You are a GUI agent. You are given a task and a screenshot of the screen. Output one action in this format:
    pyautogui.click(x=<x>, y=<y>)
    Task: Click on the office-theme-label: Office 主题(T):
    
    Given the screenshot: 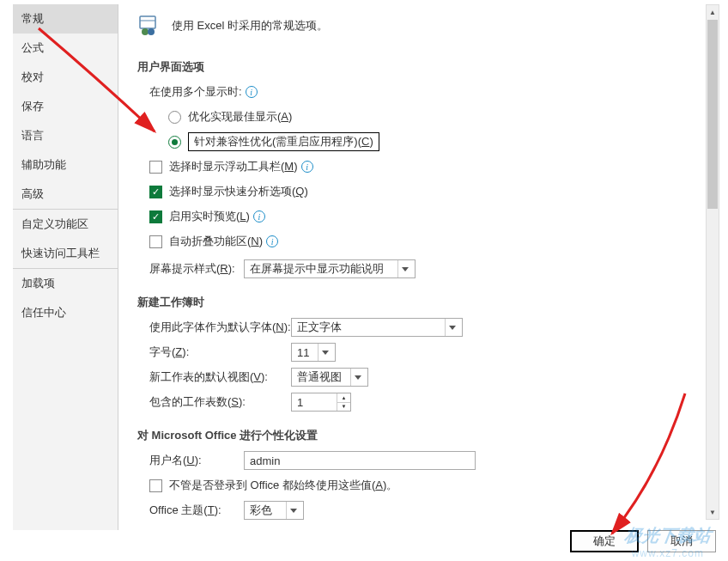 What is the action you would take?
    pyautogui.click(x=197, y=510)
    